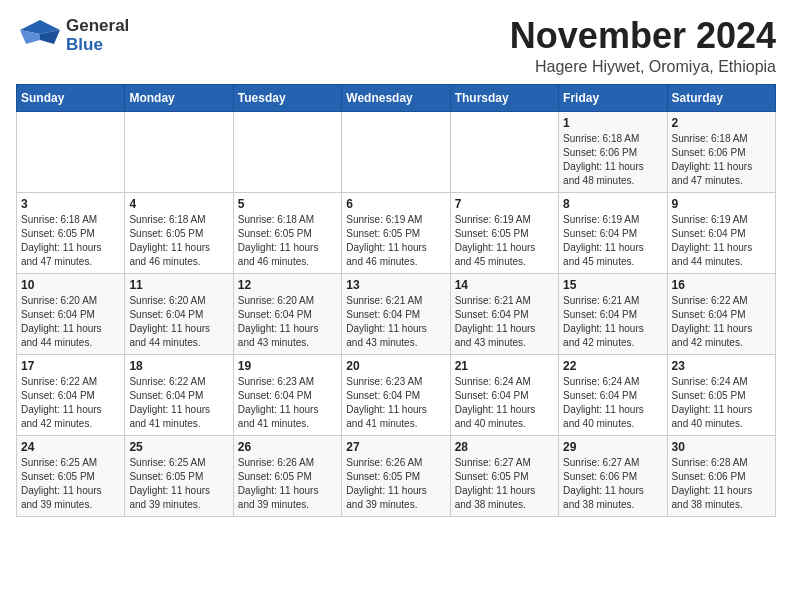 The width and height of the screenshot is (792, 612). Describe the element at coordinates (396, 285) in the screenshot. I see `day-number: 13` at that location.